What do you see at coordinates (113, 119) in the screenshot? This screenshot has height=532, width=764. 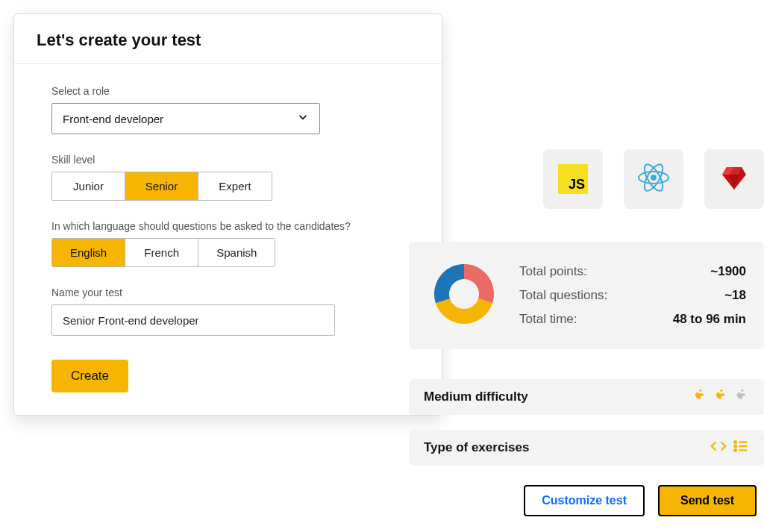 I see `role-select-value: Front-end developer` at bounding box center [113, 119].